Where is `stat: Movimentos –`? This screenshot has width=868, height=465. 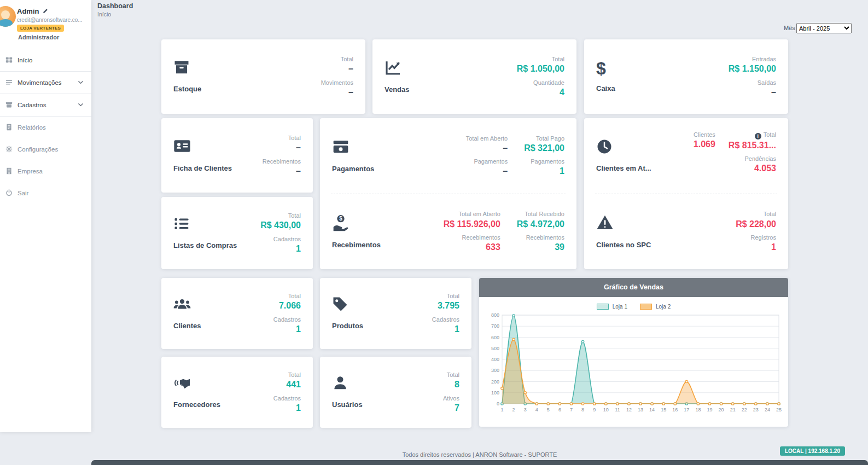
stat: Movimentos – is located at coordinates (337, 89).